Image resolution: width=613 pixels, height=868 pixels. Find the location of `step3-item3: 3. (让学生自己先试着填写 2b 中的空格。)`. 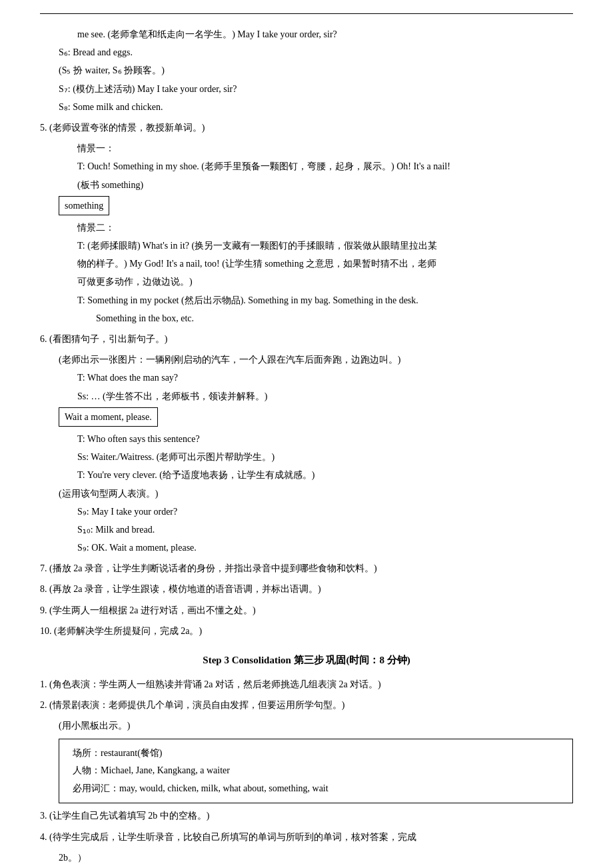

step3-item3: 3. (让学生自己先试着填写 2b 中的空格。) is located at coordinates (306, 816).